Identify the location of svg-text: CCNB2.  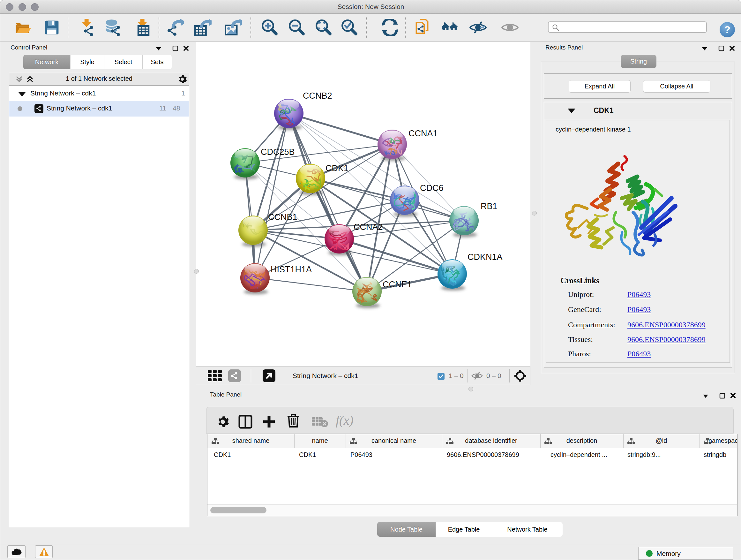
(318, 96).